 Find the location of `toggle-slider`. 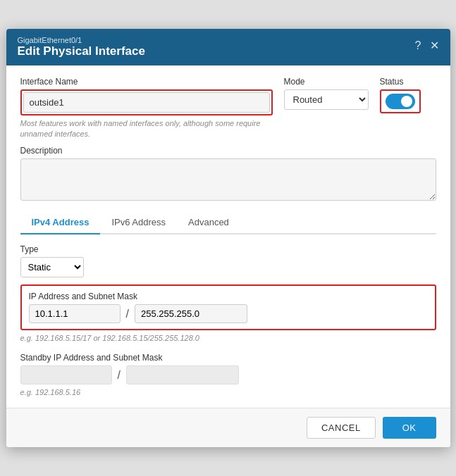

toggle-slider is located at coordinates (400, 101).